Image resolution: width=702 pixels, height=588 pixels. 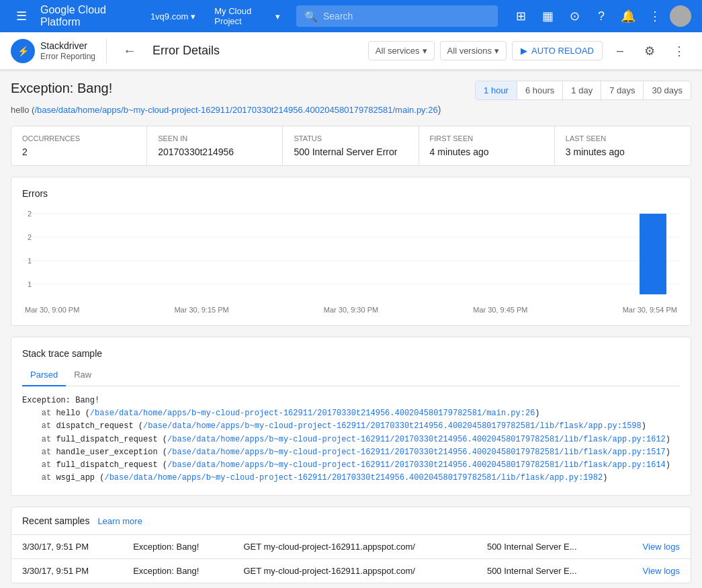 What do you see at coordinates (215, 138) in the screenshot?
I see `stat-label: Seen in` at bounding box center [215, 138].